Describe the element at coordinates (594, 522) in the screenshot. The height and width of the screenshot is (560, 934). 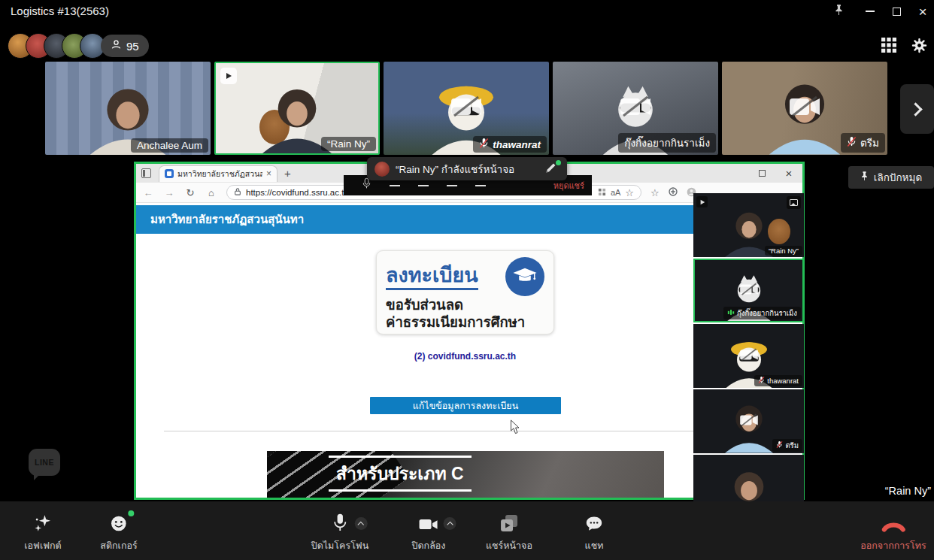
I see `chat-icon` at that location.